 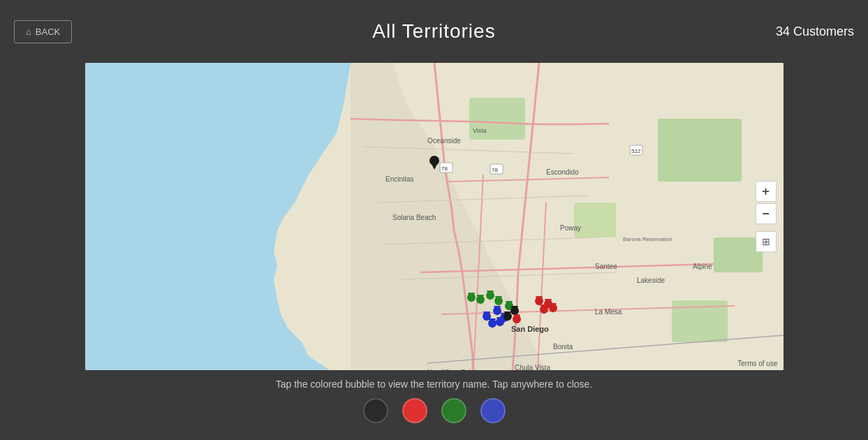 What do you see at coordinates (606, 267) in the screenshot?
I see `svg-text: Santee` at bounding box center [606, 267].